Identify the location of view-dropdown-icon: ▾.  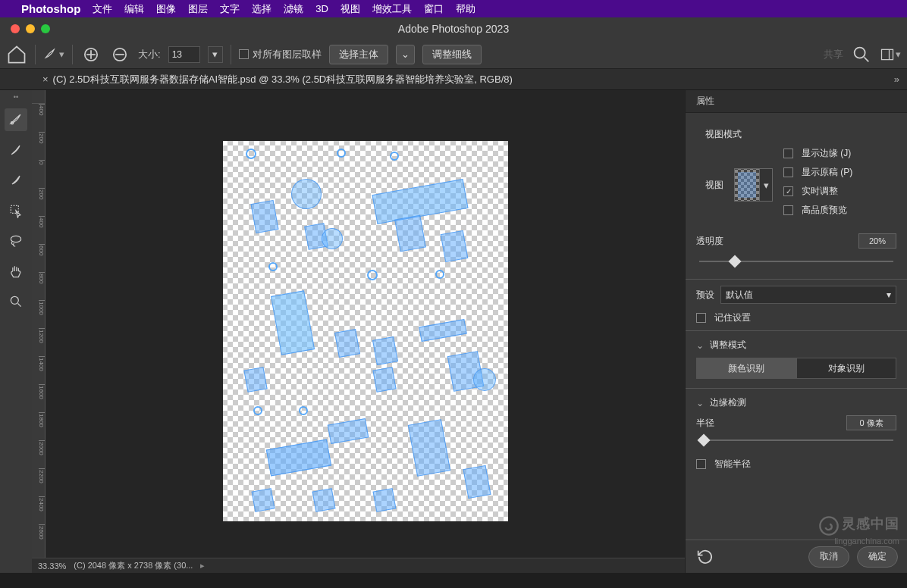
(766, 185).